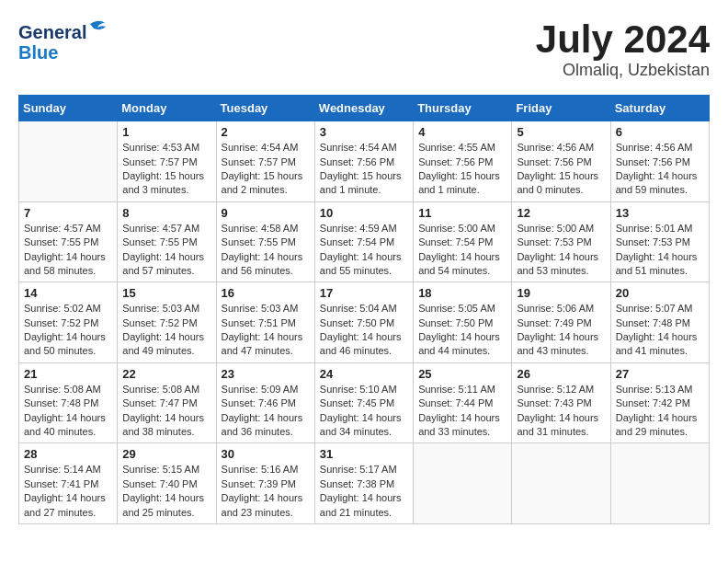  Describe the element at coordinates (364, 162) in the screenshot. I see `calendar-cell: 3Sunrise: 4:54 AM Sunset: 7:56 PM Daylig…` at that location.